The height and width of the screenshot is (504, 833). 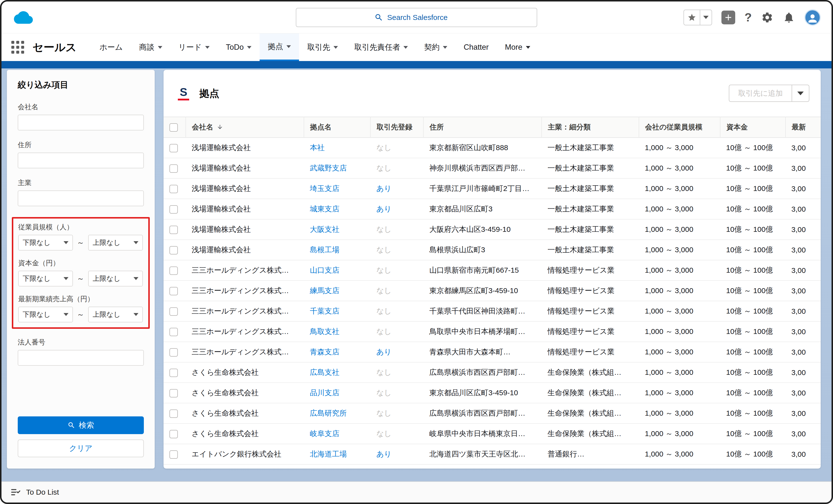 What do you see at coordinates (116, 278) in the screenshot?
I see `capital-max-select: 上限なし` at bounding box center [116, 278].